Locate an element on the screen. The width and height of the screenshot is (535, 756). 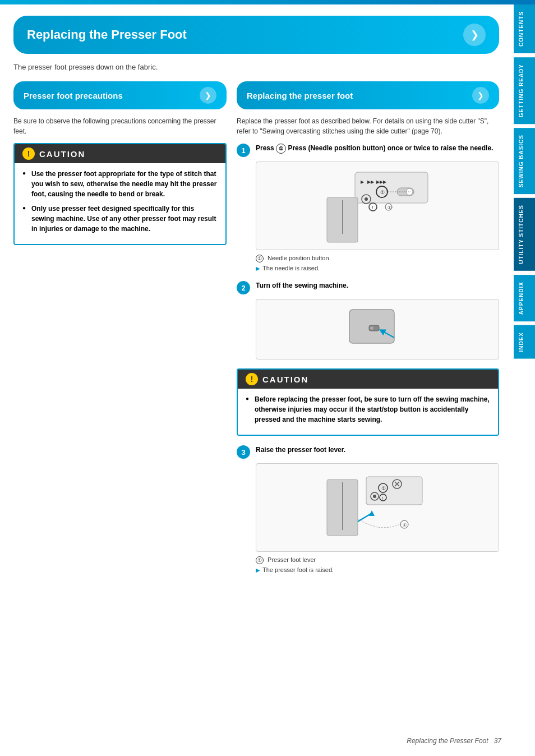
sidebar-tab-index: INDEX is located at coordinates (524, 342).